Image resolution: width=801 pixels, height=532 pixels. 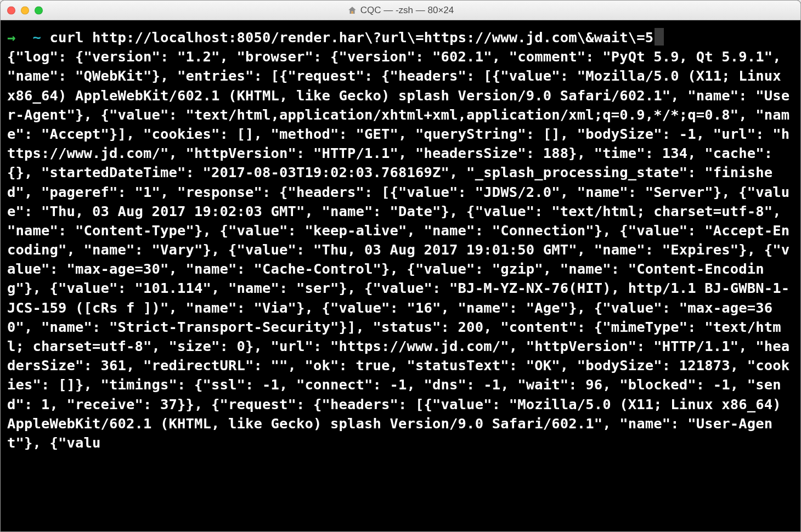 What do you see at coordinates (659, 37) in the screenshot?
I see `cursor` at bounding box center [659, 37].